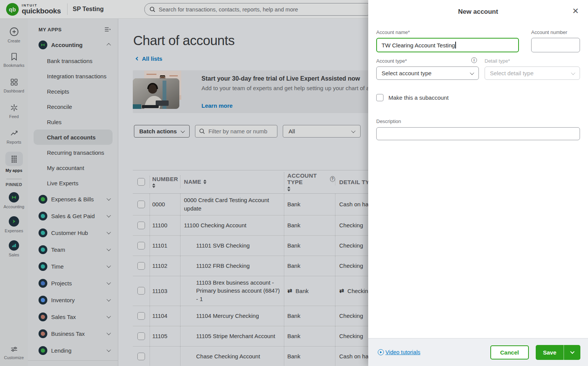  I want to click on description-input, so click(478, 134).